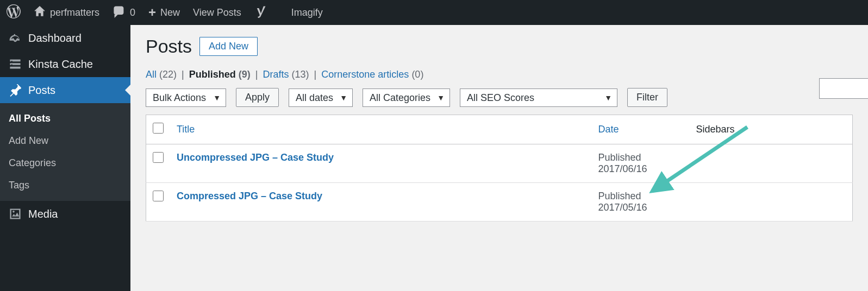  Describe the element at coordinates (539, 98) in the screenshot. I see `seo-scores-select: All SEO Scores ▼` at that location.